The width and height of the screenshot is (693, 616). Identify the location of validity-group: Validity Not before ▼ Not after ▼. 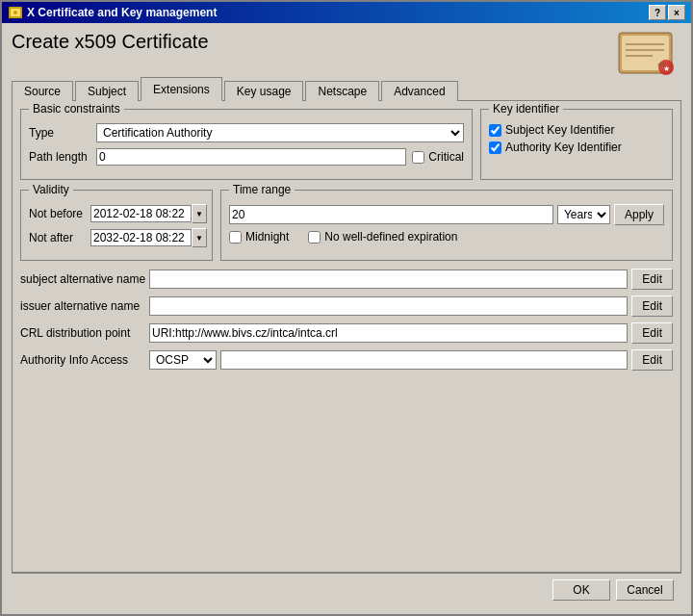
(116, 225).